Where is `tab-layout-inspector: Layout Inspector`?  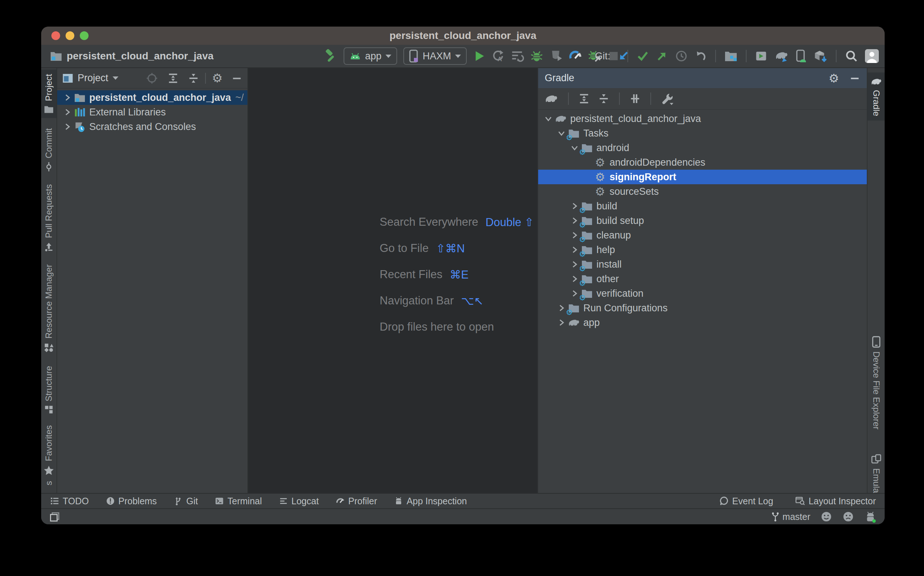
tab-layout-inspector: Layout Inspector is located at coordinates (836, 501).